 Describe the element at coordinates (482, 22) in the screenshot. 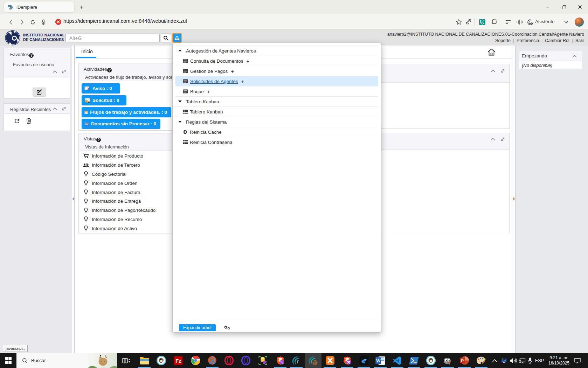

I see `shield-extension-icon` at that location.